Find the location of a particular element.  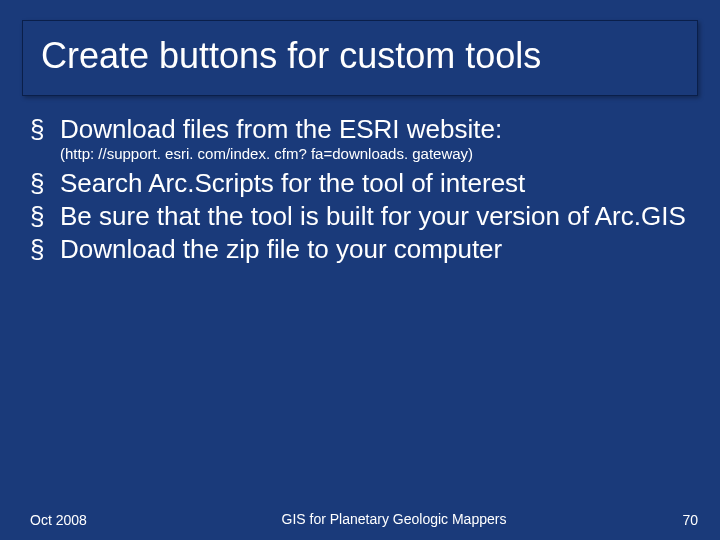

bullet-subnote: (http: //support. esri. com/index. cfm? … is located at coordinates (375, 154).